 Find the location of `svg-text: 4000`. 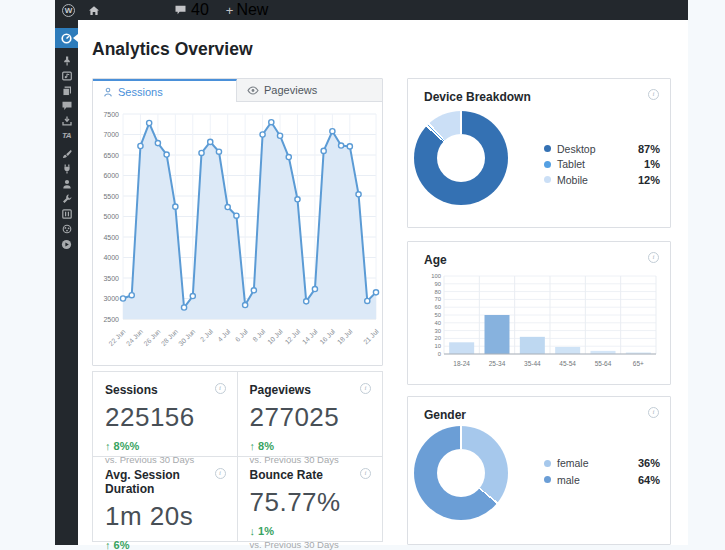

svg-text: 4000 is located at coordinates (111, 258).